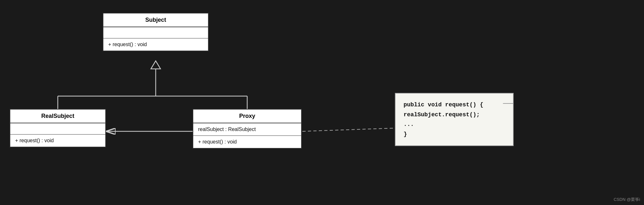  Describe the element at coordinates (247, 129) in the screenshot. I see `proxy-box: Proxy realSubject : RealSubject + reques…` at that location.